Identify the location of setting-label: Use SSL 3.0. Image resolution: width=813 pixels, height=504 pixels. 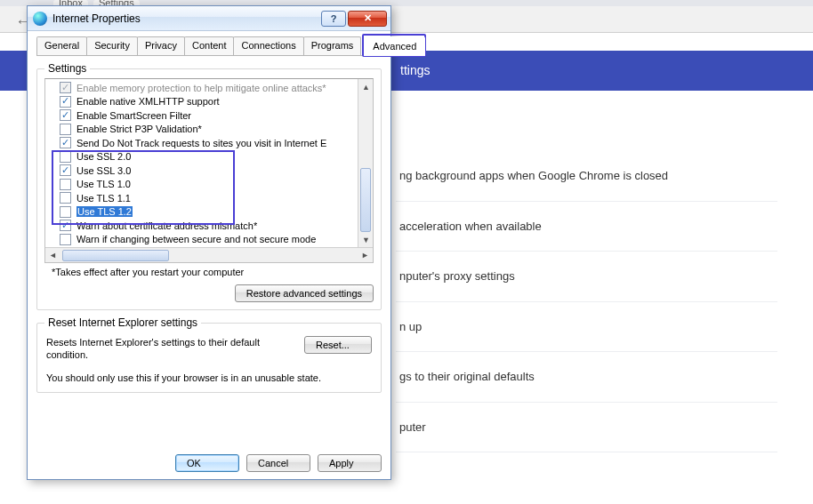
(103, 171).